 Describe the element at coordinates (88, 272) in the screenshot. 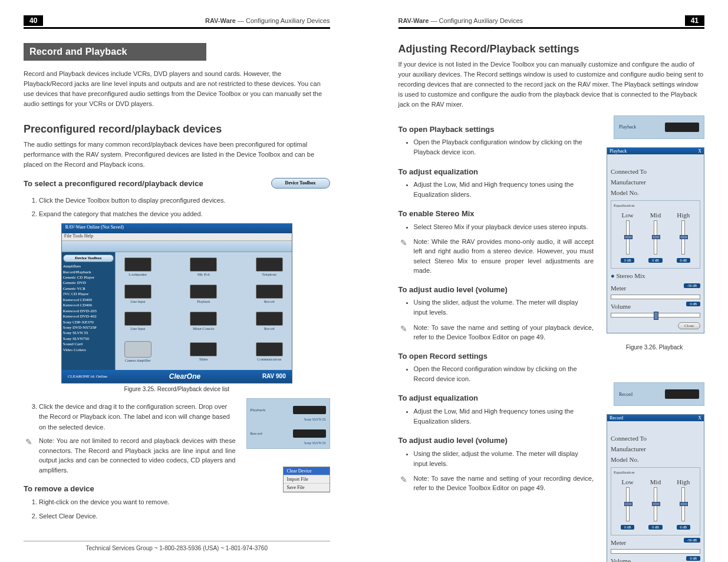

I see `tree-item: Record/Playback` at that location.